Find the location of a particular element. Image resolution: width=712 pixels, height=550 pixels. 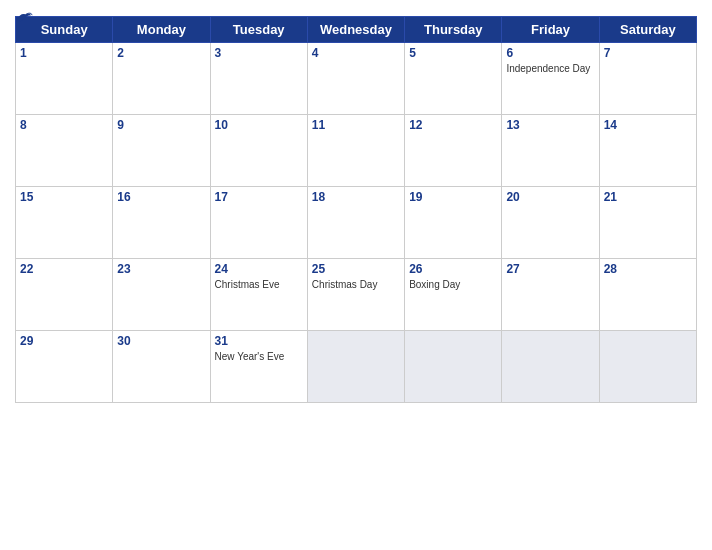

day-number: 7 is located at coordinates (648, 53).